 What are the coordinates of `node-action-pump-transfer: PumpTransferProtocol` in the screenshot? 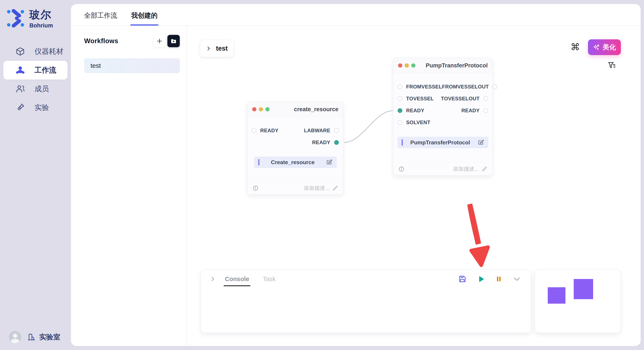 It's located at (443, 143).